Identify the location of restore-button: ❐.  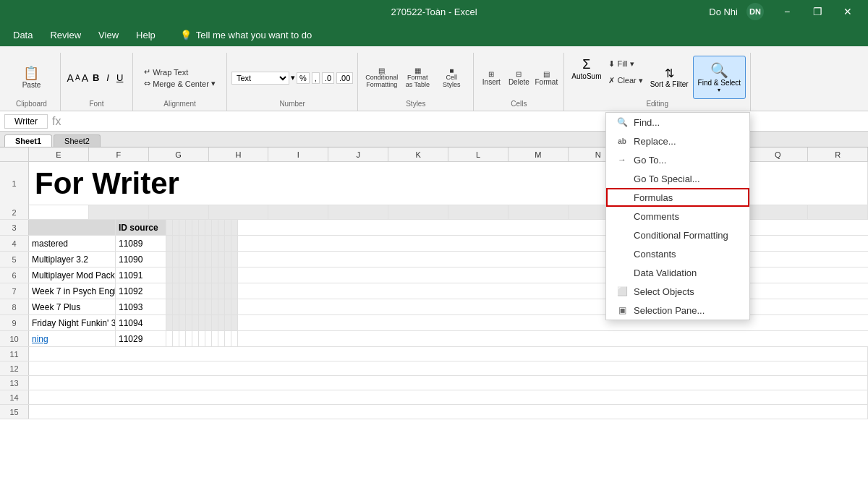
(817, 12).